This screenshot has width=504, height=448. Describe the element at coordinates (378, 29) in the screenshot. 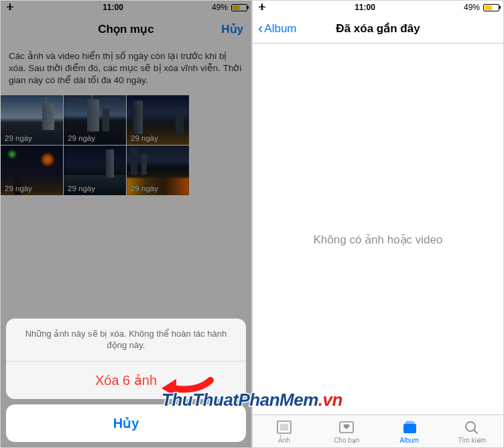

I see `nav-bar: ‹ Album Đã xóa gần đây` at that location.